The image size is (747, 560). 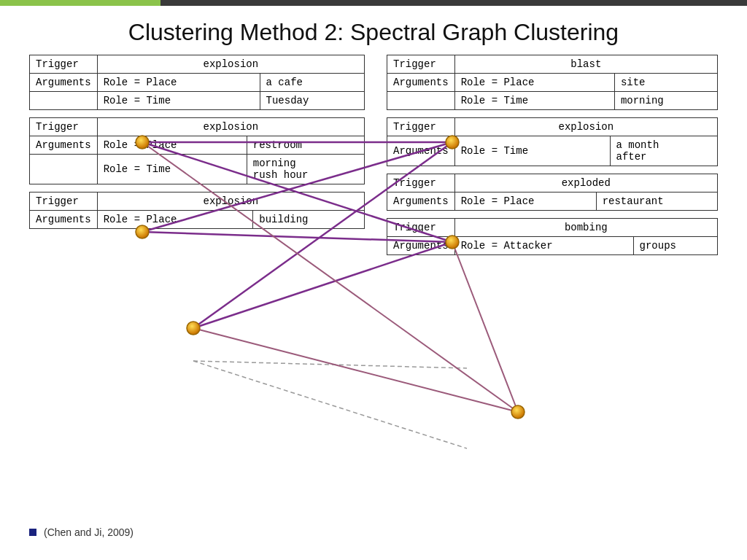 What do you see at coordinates (197, 220) in the screenshot?
I see `table-row: Arguments Role = Place building` at bounding box center [197, 220].